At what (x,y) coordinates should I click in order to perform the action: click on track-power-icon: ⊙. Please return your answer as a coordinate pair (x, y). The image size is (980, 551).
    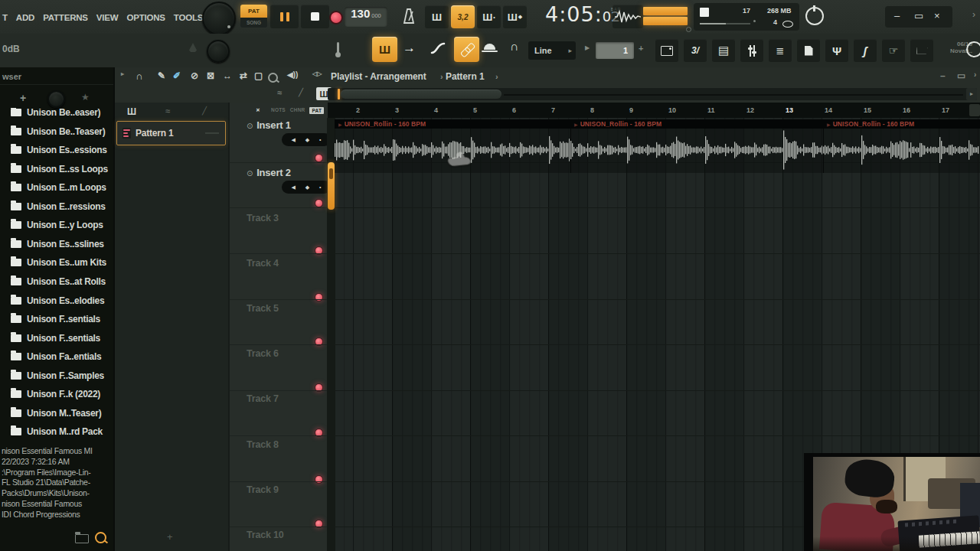
    Looking at the image, I should click on (250, 173).